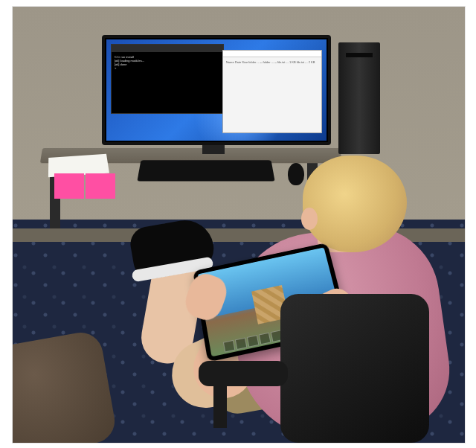 This screenshot has width=476, height=448. Describe the element at coordinates (243, 374) in the screenshot. I see `chair-armrest` at that location.